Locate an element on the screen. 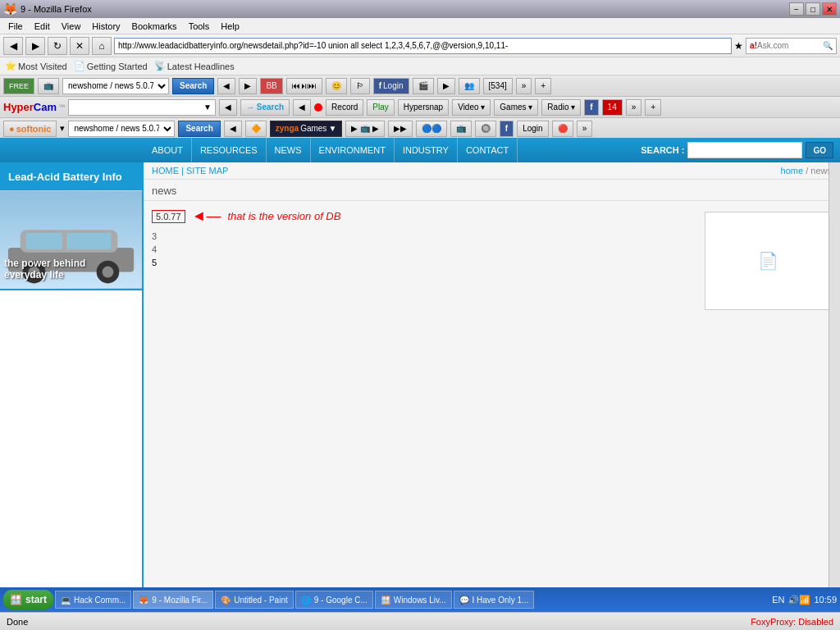  latest-headlines-bookmark: 📡 Latest Headlines is located at coordinates (194, 66).